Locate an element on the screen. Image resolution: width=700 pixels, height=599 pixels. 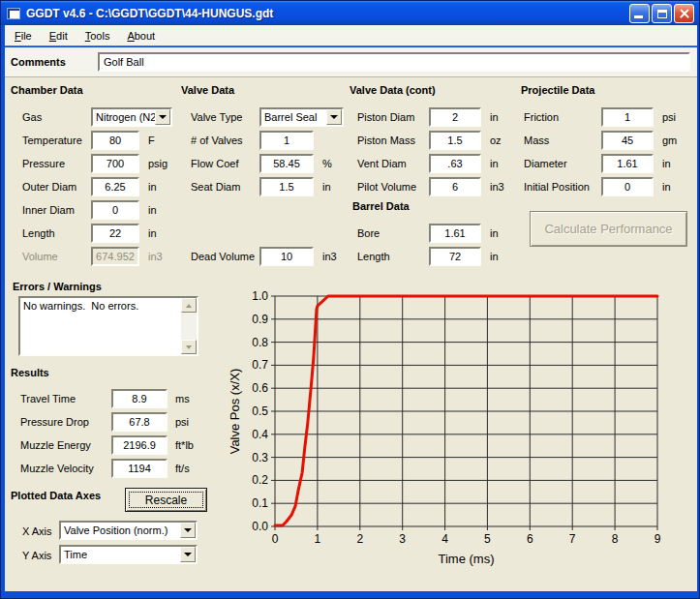
menu-about: About is located at coordinates (141, 36).